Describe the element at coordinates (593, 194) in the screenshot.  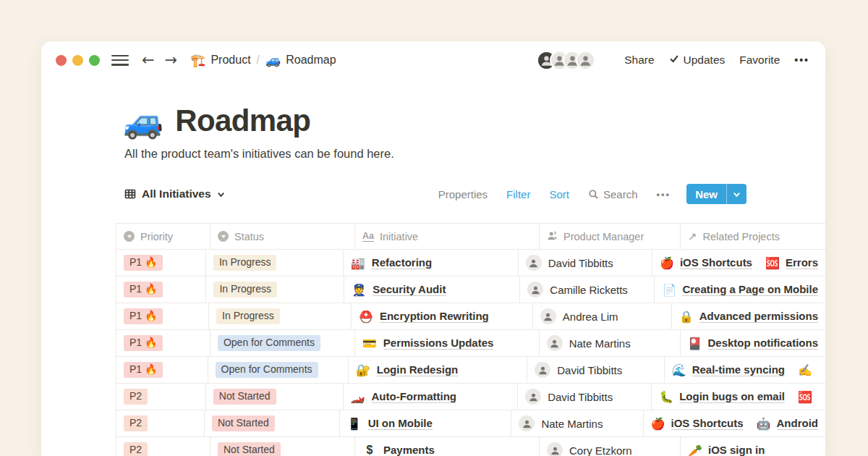
I see `search-icon` at that location.